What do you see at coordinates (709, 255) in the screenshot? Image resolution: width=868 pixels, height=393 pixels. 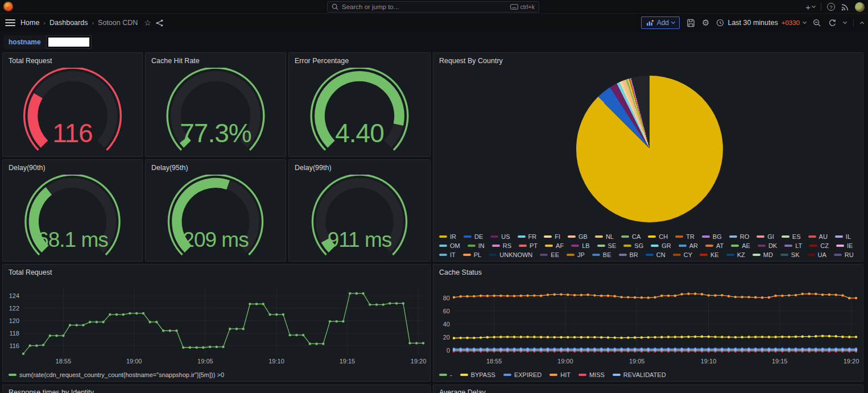 I see `legend-item: KE` at bounding box center [709, 255].